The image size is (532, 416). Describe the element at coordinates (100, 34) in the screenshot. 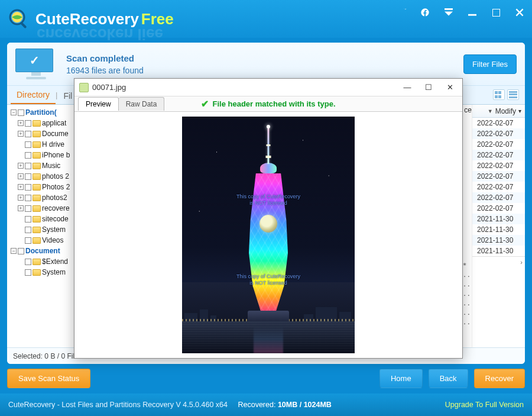

I see `title-reflection: cncevecoken liee` at that location.